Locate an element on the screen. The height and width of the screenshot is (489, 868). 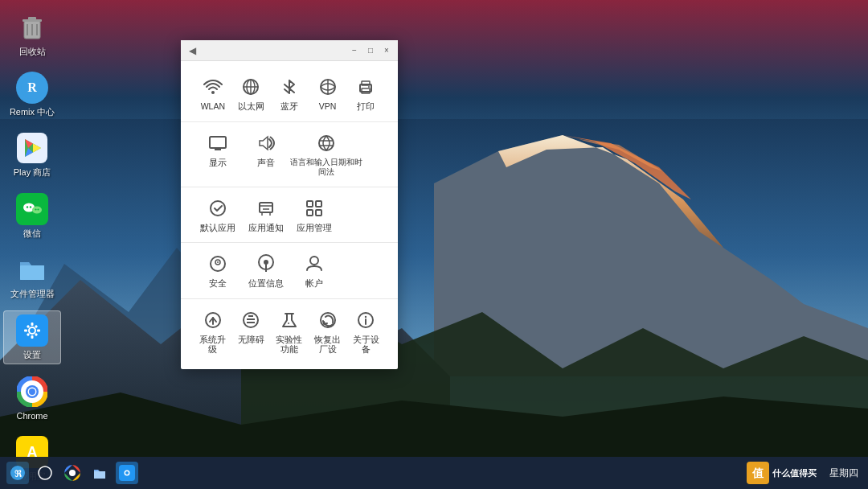
desktop-icon-file-manager: 文件管理器 is located at coordinates (32, 277).